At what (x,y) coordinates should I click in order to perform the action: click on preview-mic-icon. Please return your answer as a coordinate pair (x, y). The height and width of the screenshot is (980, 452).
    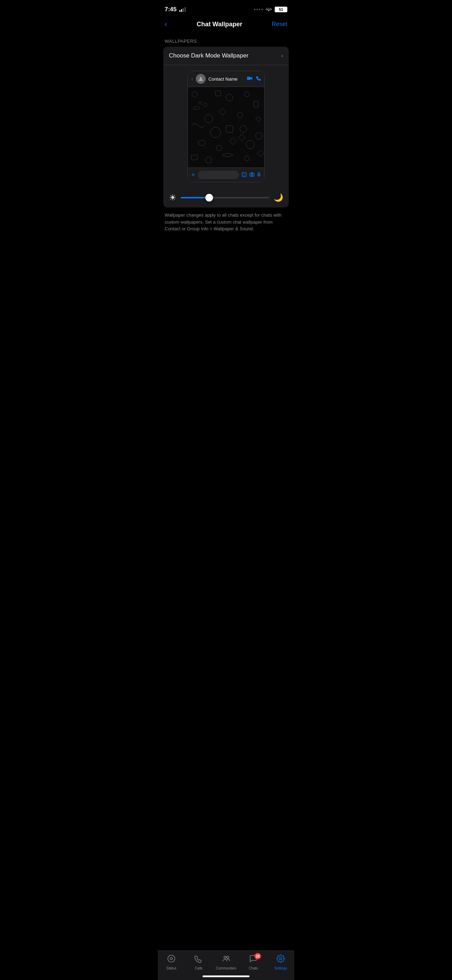
    Looking at the image, I should click on (259, 175).